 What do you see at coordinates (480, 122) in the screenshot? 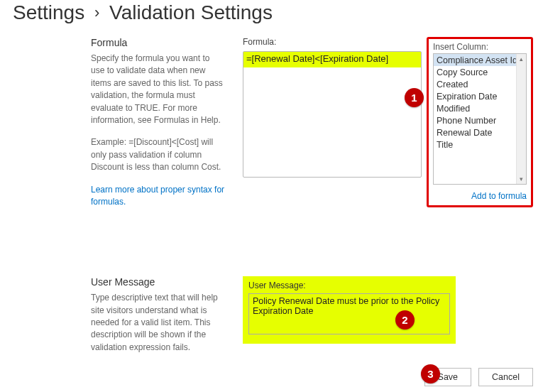
I see `insert-column-panel: Insert Column: ▴ ▾ Compliance Asset IdCo…` at bounding box center [480, 122].